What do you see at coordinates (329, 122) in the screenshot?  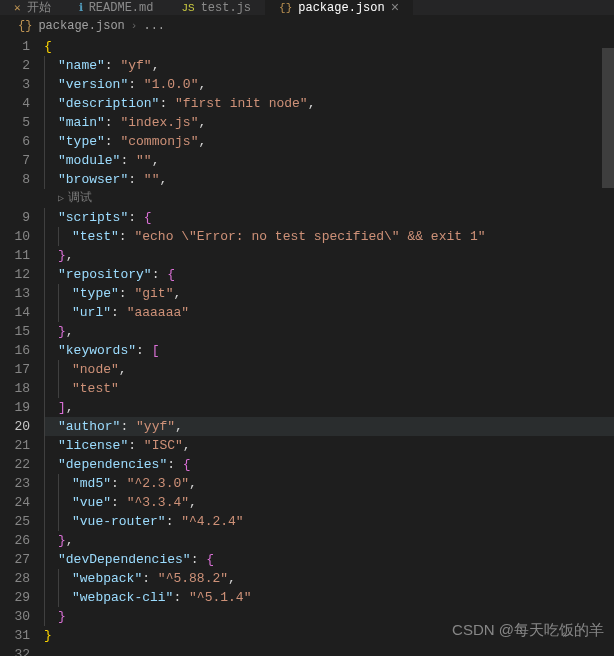 I see `code-line: "main": "index.js",` at bounding box center [329, 122].